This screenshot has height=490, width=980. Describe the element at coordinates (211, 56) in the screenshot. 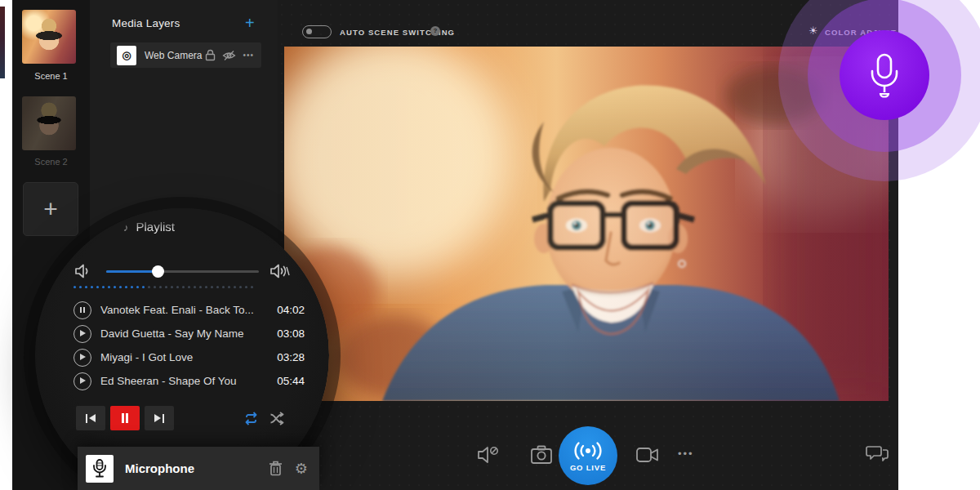

I see `lock-icon` at that location.